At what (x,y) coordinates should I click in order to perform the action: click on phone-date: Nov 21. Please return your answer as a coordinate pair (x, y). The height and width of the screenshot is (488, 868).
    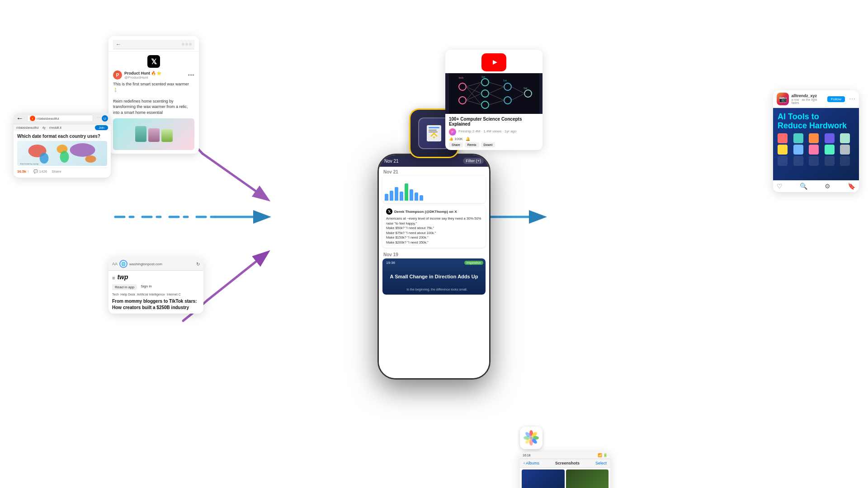
    Looking at the image, I should click on (392, 161).